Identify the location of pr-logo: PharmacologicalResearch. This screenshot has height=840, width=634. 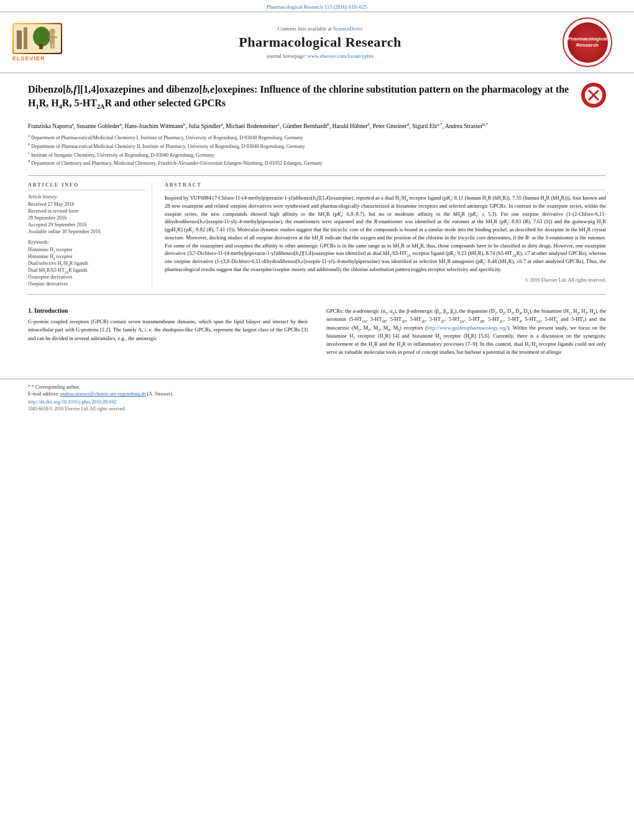
(587, 42).